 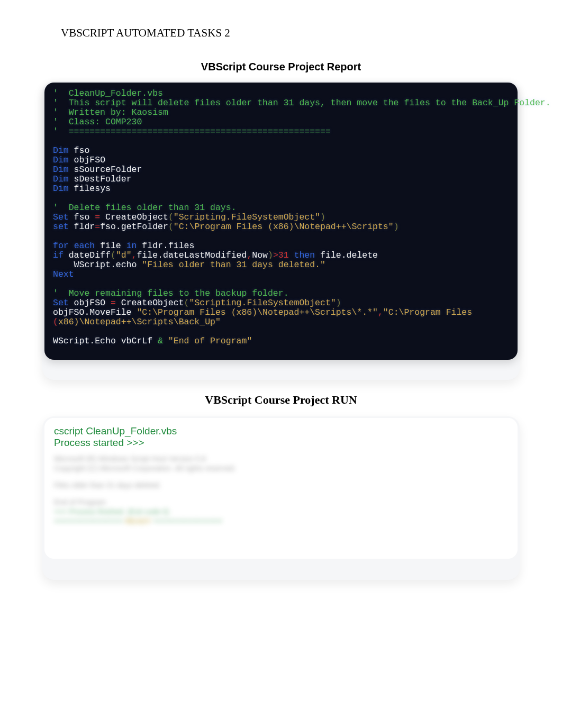 What do you see at coordinates (281, 485) in the screenshot?
I see `run-blur-line: Files older than 31 days deleted.` at bounding box center [281, 485].